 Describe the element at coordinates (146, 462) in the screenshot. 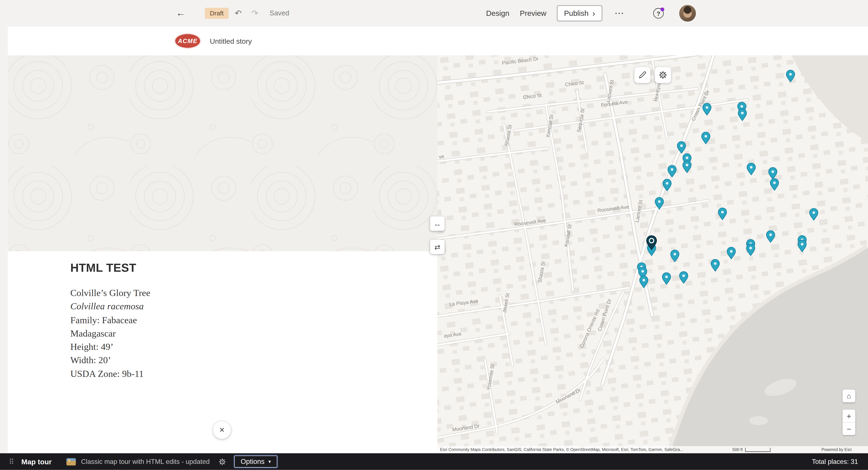

I see `tour-item-title: Classic map tour with HTML edits - updat…` at that location.